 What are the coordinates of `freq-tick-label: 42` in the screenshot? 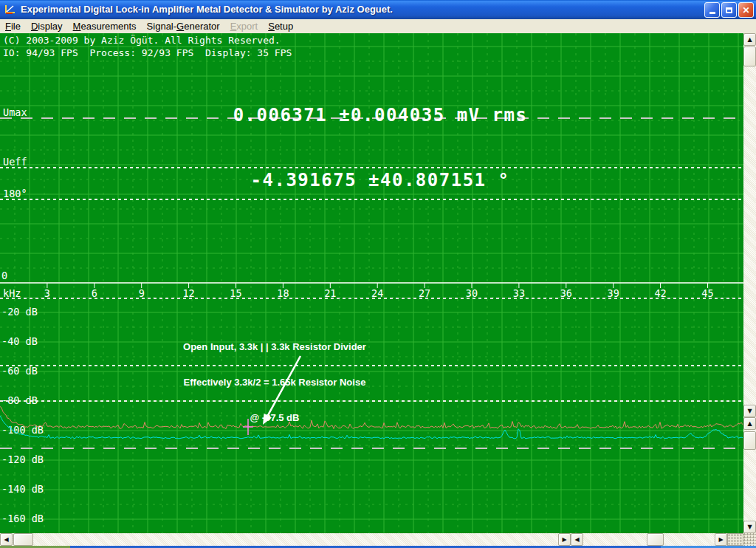 It's located at (660, 293).